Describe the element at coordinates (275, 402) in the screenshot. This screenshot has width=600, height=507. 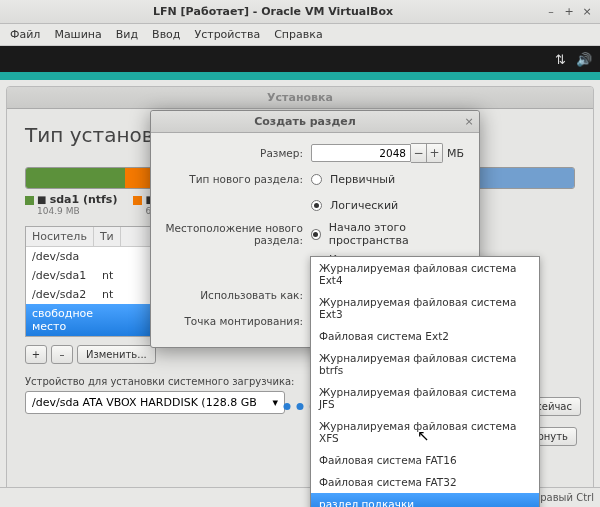
I see `chevron-down-icon: ▾` at that location.